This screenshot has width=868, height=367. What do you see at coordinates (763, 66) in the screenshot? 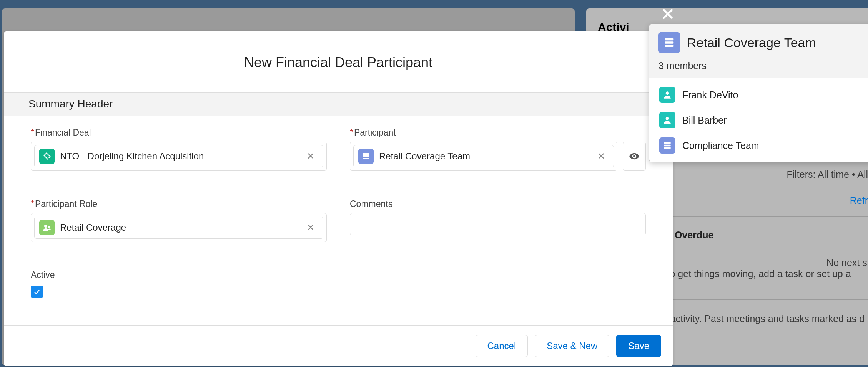
I see `popover-subtitle: 3 members` at bounding box center [763, 66].